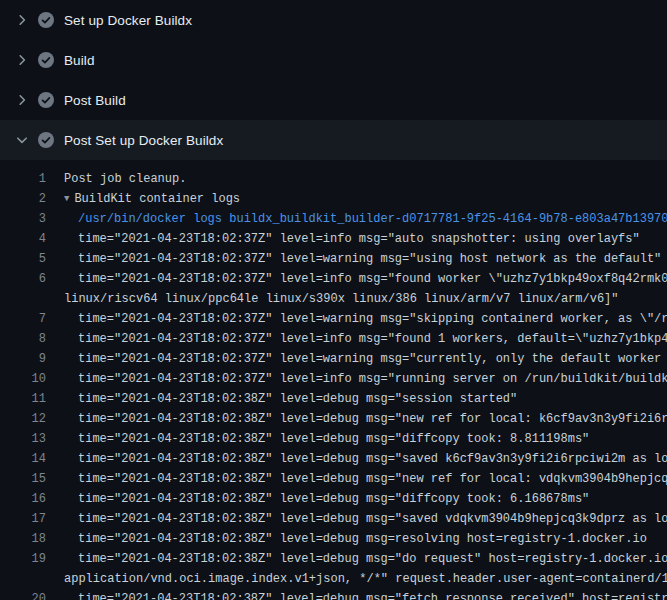  What do you see at coordinates (23, 279) in the screenshot?
I see `line-number: 6` at bounding box center [23, 279].